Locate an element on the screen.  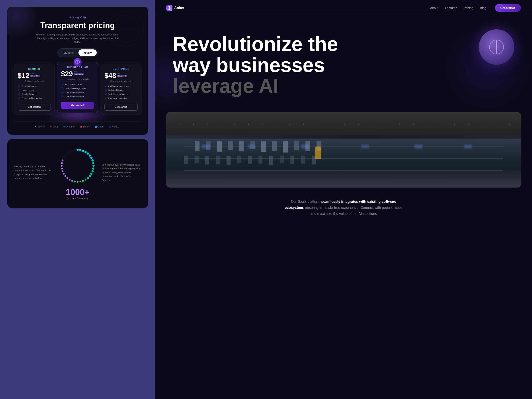
plan-starter-cta: Get started is located at coordinates (34, 107).